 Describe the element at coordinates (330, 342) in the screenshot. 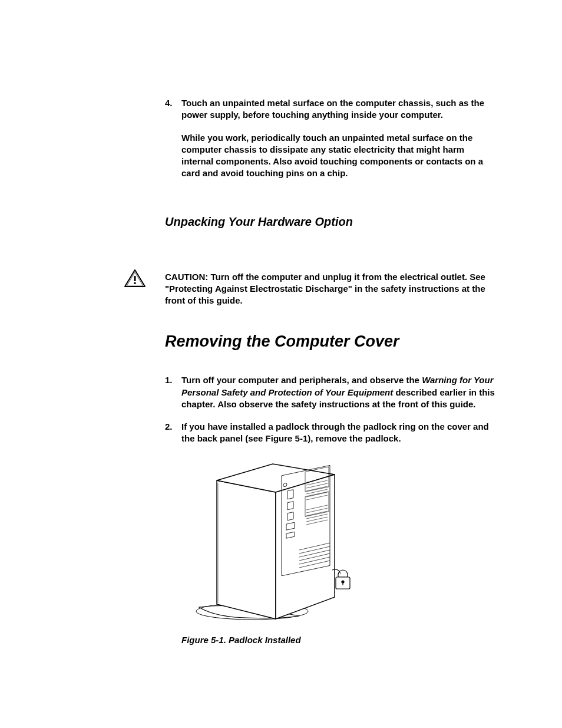

I see `section-heading: Removing the Computer Cover` at that location.